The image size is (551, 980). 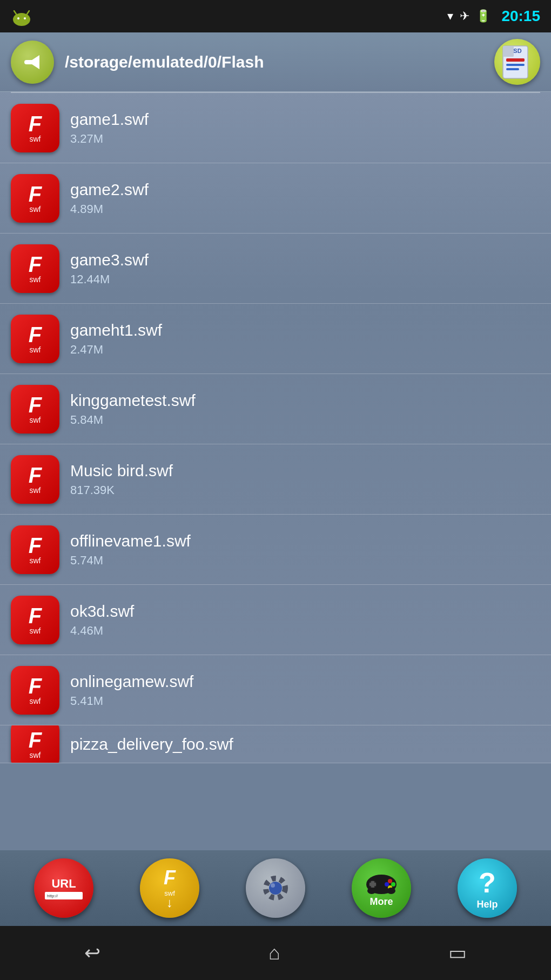 What do you see at coordinates (170, 888) in the screenshot?
I see `flash-button: F swf ↓` at bounding box center [170, 888].